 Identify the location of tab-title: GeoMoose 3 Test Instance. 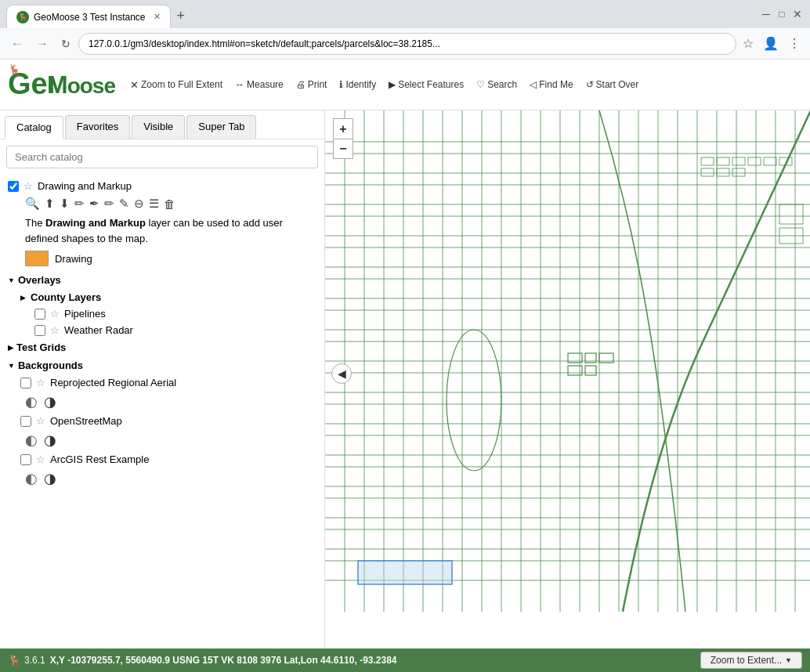
(89, 17).